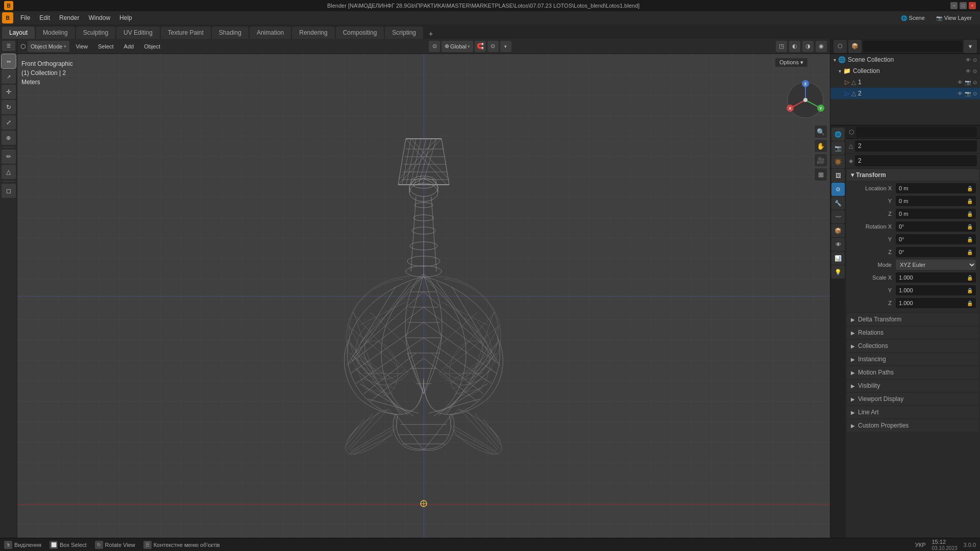 This screenshot has width=980, height=551. I want to click on transform-header: ▾ Transform, so click(913, 175).